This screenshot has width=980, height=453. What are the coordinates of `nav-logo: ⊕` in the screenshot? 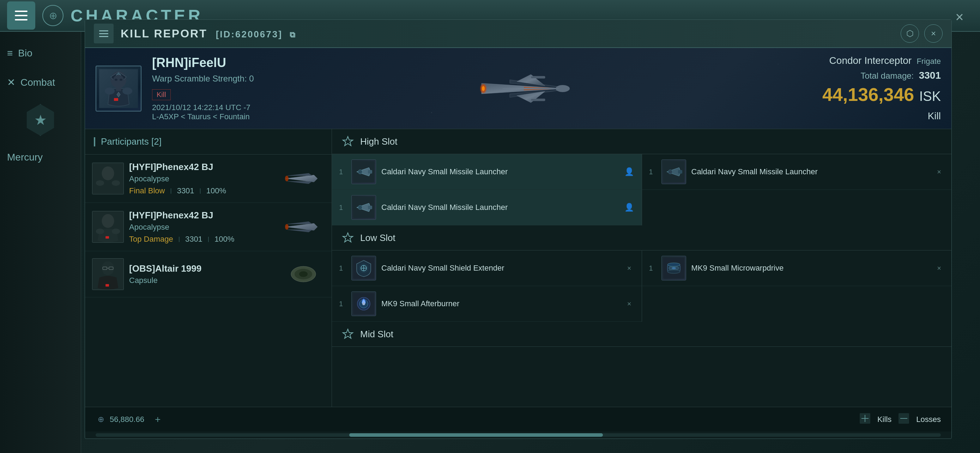 It's located at (53, 16).